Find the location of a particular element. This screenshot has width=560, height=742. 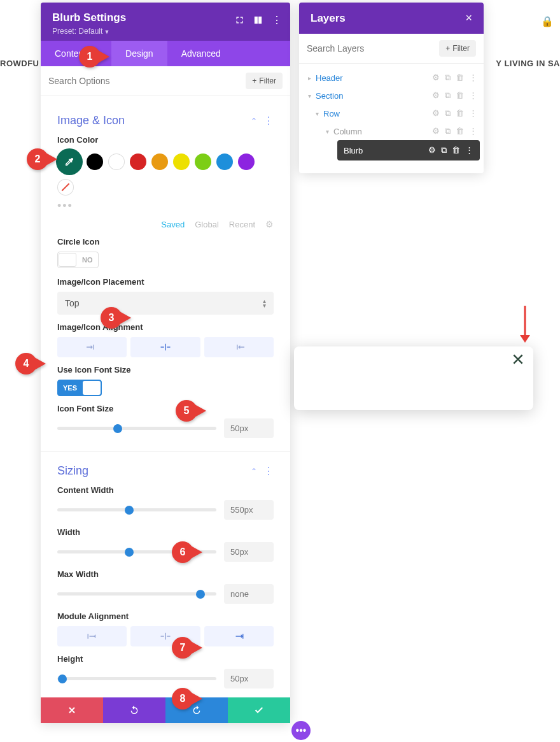

search-options-input is located at coordinates (147, 81).